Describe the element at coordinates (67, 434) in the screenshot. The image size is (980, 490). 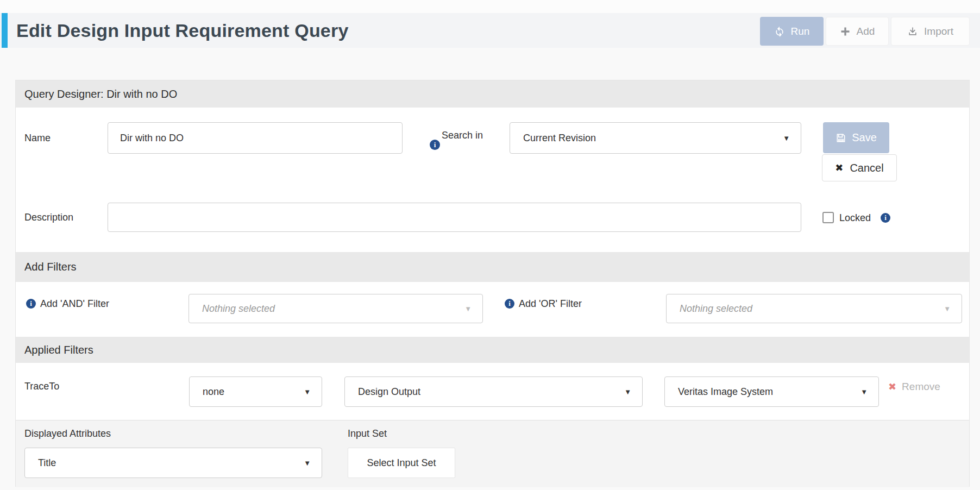
I see `displayed-attributes-label: Displayed Attributes` at that location.